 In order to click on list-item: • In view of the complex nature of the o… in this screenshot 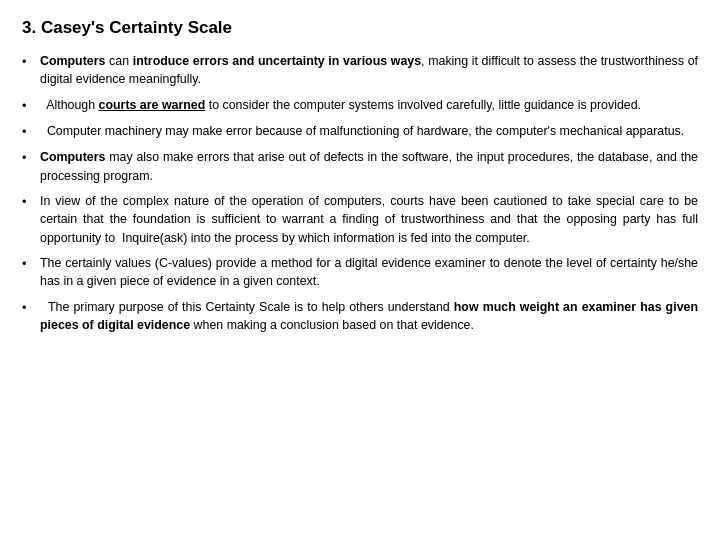, I will do `click(360, 220)`.